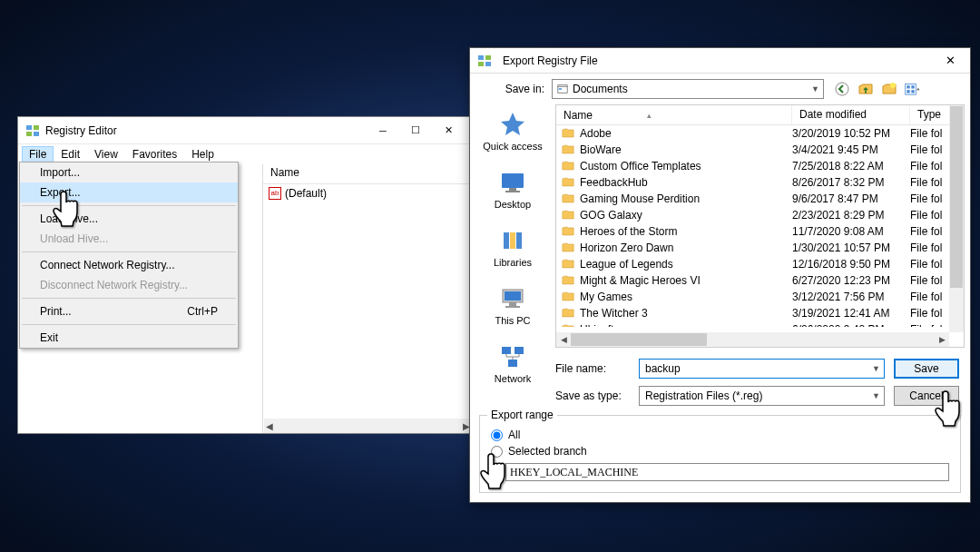 Image resolution: width=980 pixels, height=552 pixels. What do you see at coordinates (38, 154) in the screenshot?
I see `menu-file: File` at bounding box center [38, 154].